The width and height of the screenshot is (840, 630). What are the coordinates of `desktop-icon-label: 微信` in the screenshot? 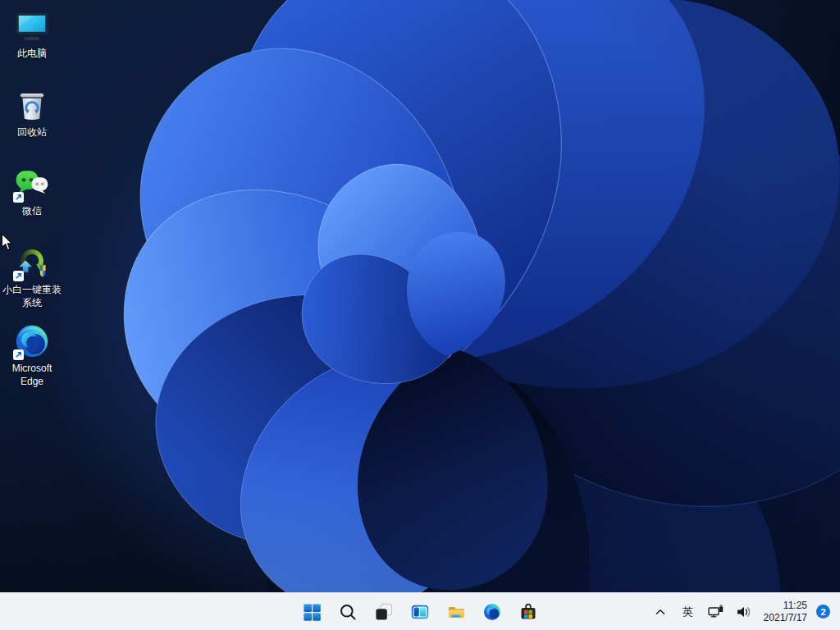 It's located at (32, 211).